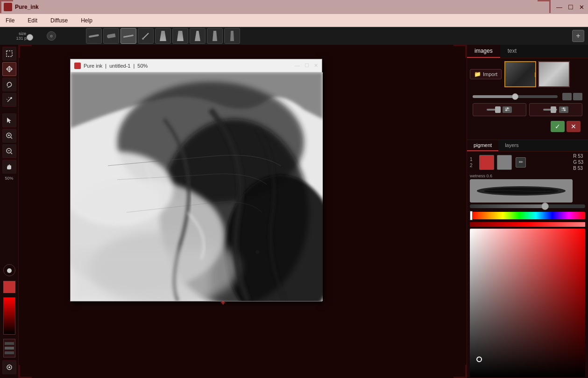 The image size is (588, 378). I want to click on opacity-value: o, so click(51, 36).